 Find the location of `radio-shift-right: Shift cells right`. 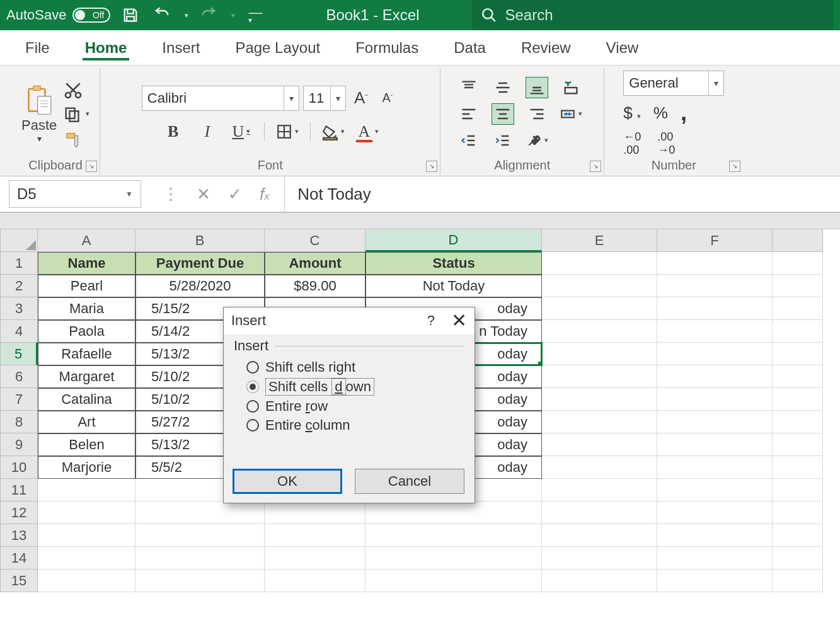

radio-shift-right: Shift cells right is located at coordinates (349, 367).